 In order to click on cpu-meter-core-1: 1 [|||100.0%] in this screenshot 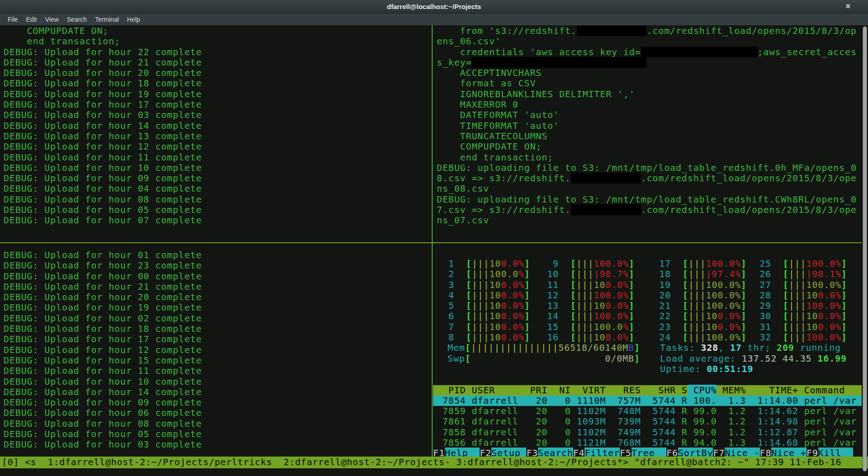, I will do `click(486, 264)`.